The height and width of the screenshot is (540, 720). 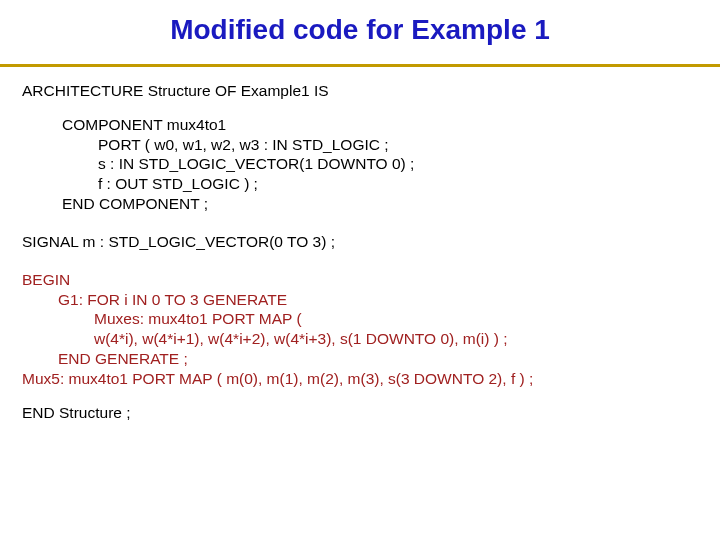 What do you see at coordinates (396, 339) in the screenshot?
I see `muxes-map: w(4*i), w(4*i+1), w(4*i+2), w(4*i+3), s(…` at bounding box center [396, 339].